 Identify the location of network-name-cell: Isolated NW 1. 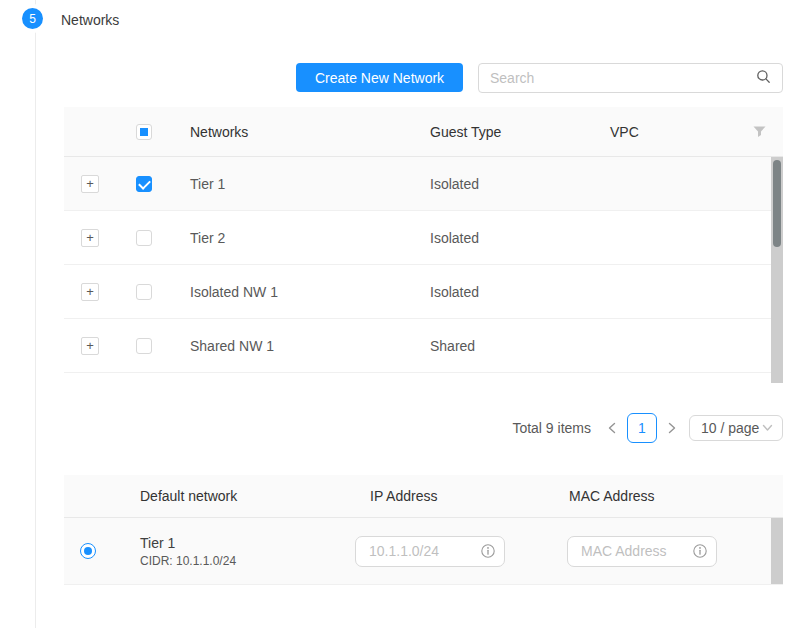
(298, 292).